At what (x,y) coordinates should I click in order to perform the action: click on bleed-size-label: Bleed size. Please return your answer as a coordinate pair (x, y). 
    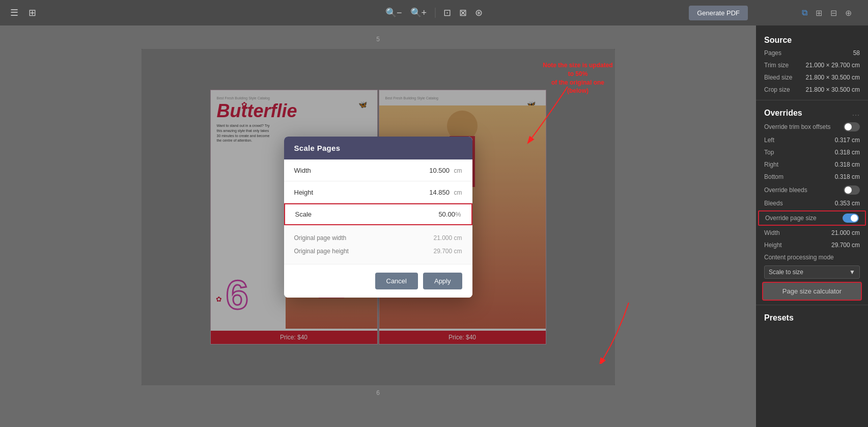
    Looking at the image, I should click on (778, 77).